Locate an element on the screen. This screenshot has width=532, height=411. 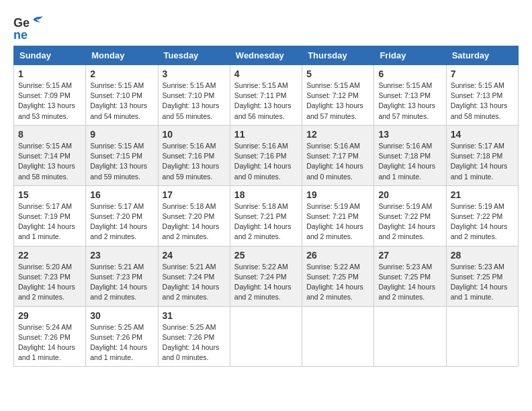
day-number: 14 is located at coordinates (482, 134).